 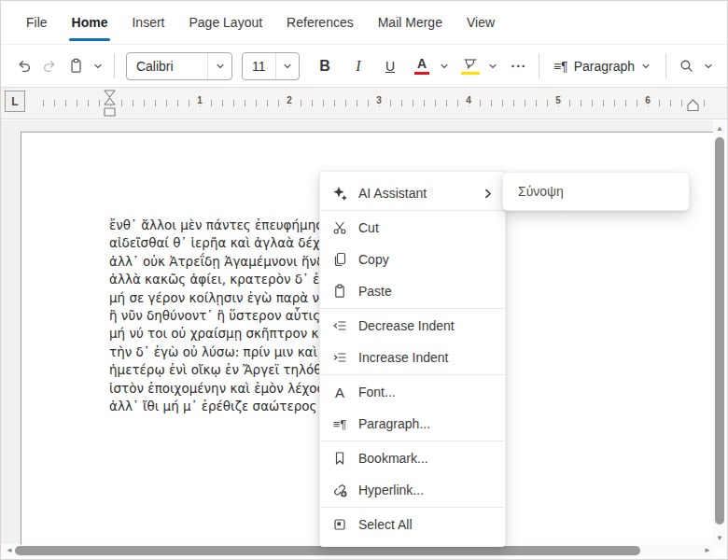 What do you see at coordinates (481, 22) in the screenshot?
I see `tab-view-label: View` at bounding box center [481, 22].